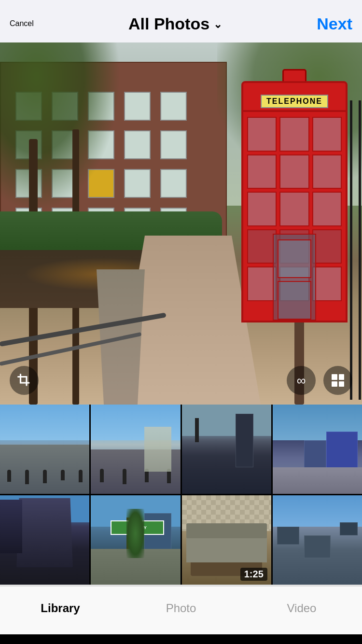  Describe the element at coordinates (60, 608) in the screenshot. I see `tab-library: Library` at that location.